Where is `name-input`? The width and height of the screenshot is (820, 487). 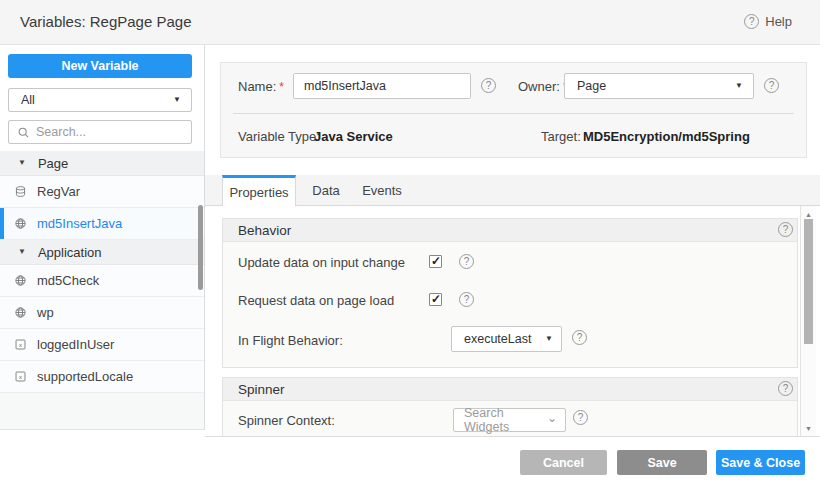 name-input is located at coordinates (382, 86).